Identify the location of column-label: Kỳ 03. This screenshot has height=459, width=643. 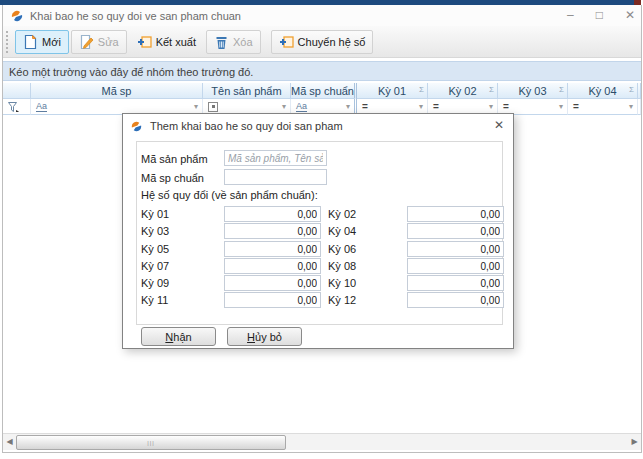
(532, 91).